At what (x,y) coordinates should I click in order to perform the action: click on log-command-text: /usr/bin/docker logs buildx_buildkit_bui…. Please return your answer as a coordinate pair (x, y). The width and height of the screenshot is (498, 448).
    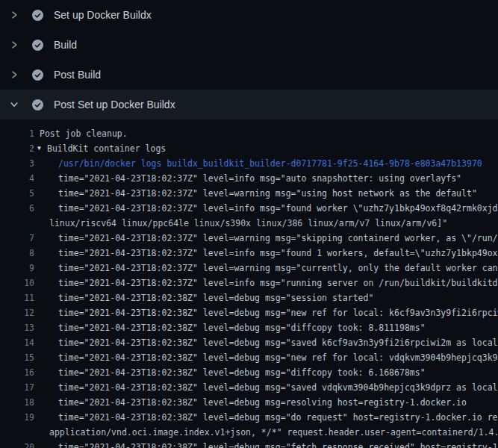
    Looking at the image, I should click on (258, 164).